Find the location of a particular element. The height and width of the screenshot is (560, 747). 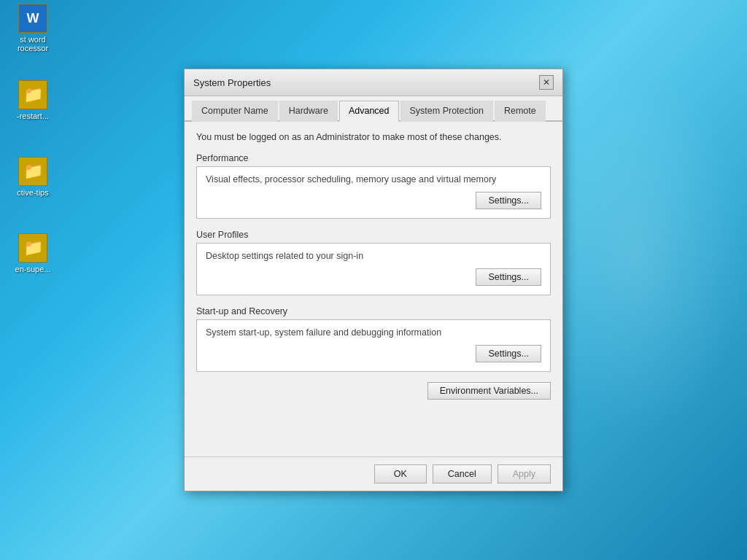

tab-advanced: Advanced is located at coordinates (369, 111).